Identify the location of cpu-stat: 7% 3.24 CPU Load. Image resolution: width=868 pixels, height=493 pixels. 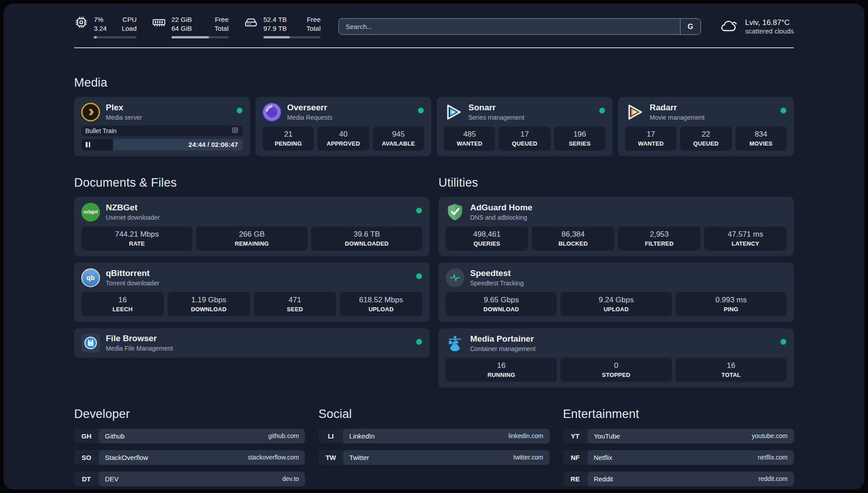
(105, 27).